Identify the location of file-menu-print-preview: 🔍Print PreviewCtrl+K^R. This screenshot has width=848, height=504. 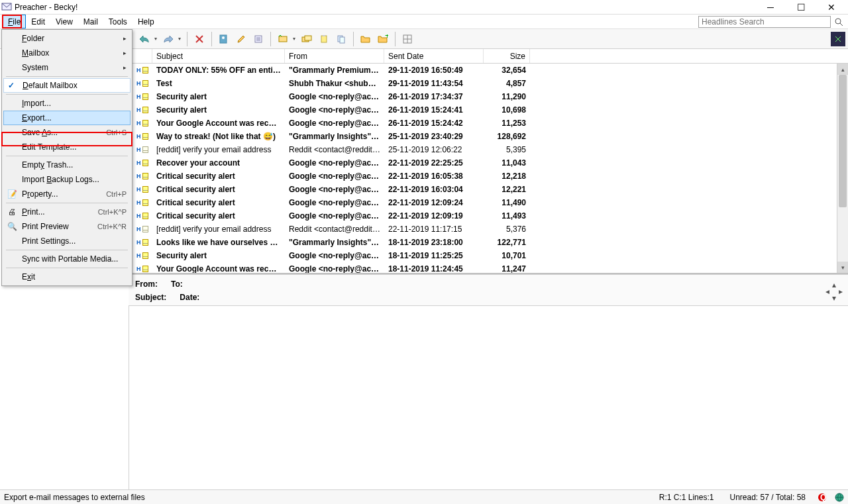
(67, 227).